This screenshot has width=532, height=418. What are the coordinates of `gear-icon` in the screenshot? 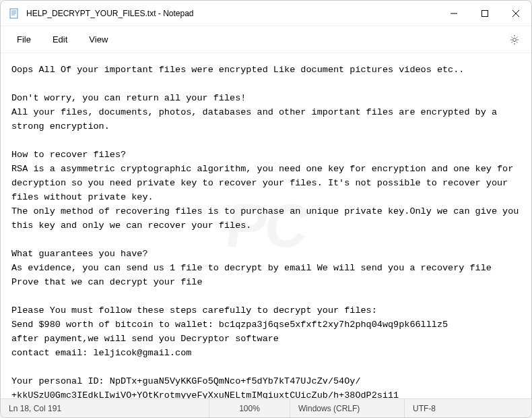 It's located at (514, 40).